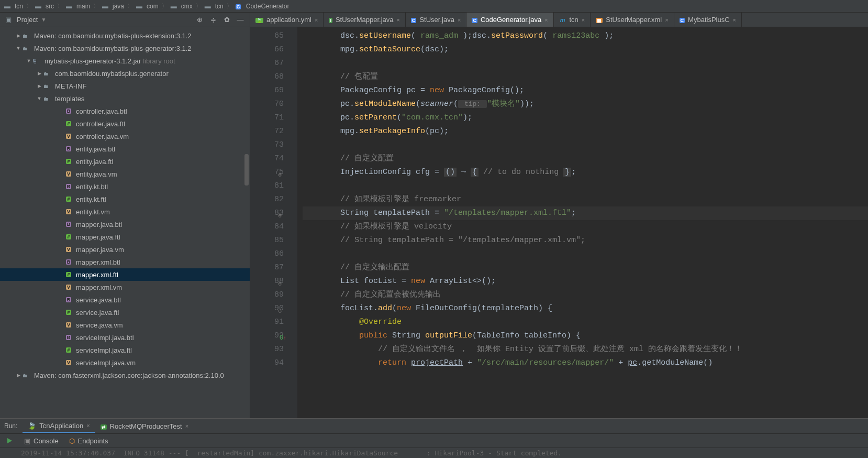  Describe the element at coordinates (632, 20) in the screenshot. I see `tab-StUserMapper.xml: ▦StUserMapper.xml×` at that location.